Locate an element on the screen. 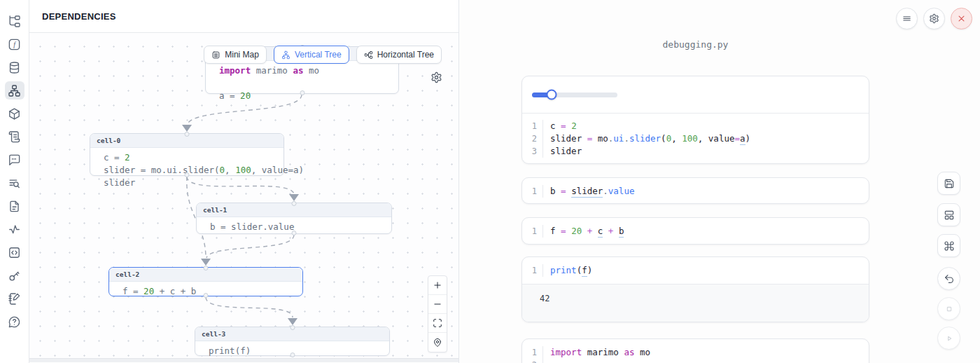 This screenshot has width=980, height=363. sidebar-item-tracing is located at coordinates (15, 229).